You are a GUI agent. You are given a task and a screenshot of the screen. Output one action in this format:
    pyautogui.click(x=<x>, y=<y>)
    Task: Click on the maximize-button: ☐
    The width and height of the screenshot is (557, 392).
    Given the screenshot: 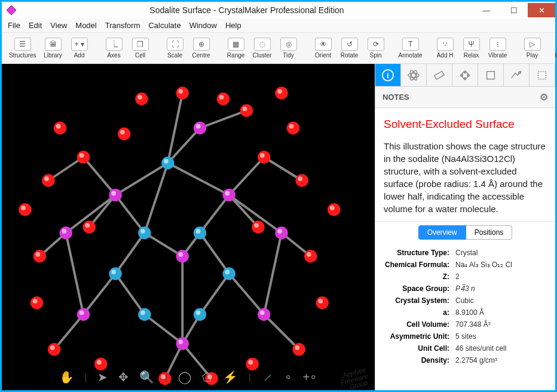 What is the action you would take?
    pyautogui.click(x=514, y=10)
    